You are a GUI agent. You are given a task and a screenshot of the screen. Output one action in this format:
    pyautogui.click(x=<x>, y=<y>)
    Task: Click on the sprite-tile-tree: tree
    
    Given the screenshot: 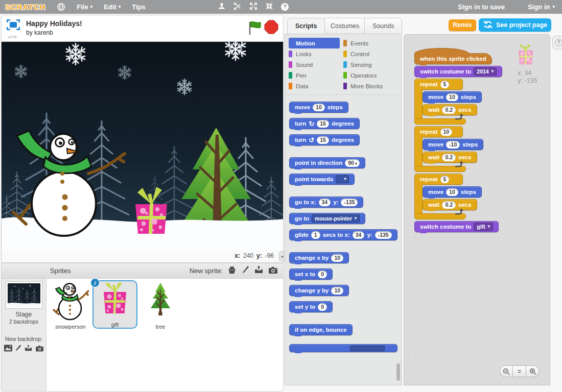 What is the action you would take?
    pyautogui.click(x=160, y=306)
    